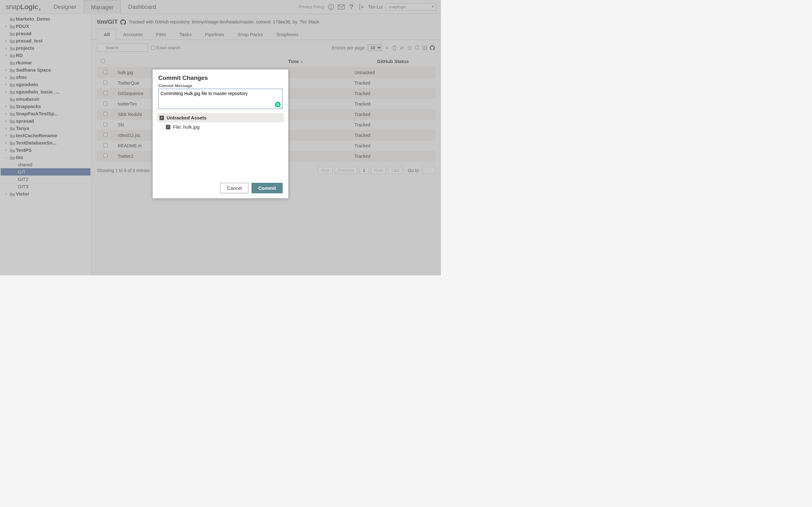 Image resolution: width=812 pixels, height=507 pixels. What do you see at coordinates (267, 188) in the screenshot?
I see `commit-button: Commit` at bounding box center [267, 188].